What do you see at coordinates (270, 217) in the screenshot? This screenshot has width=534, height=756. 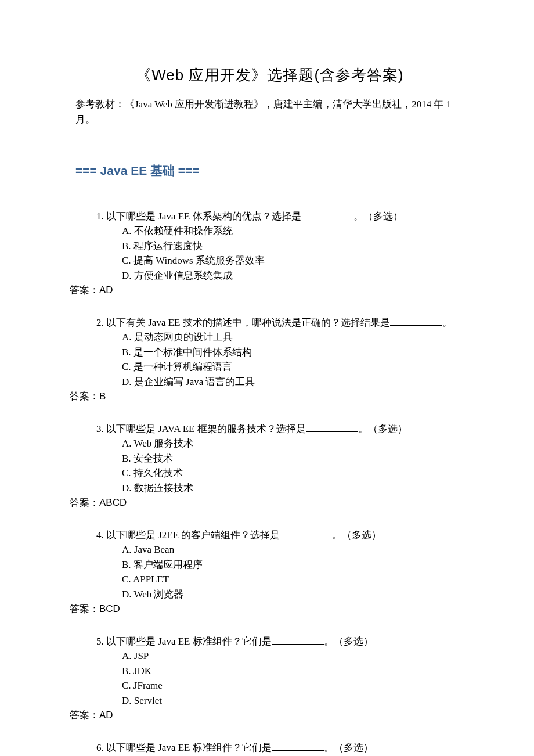 I see `question-text: 1. 以下哪些是 Java EE 体系架构的优点？选择是。（多选）` at bounding box center [270, 217].